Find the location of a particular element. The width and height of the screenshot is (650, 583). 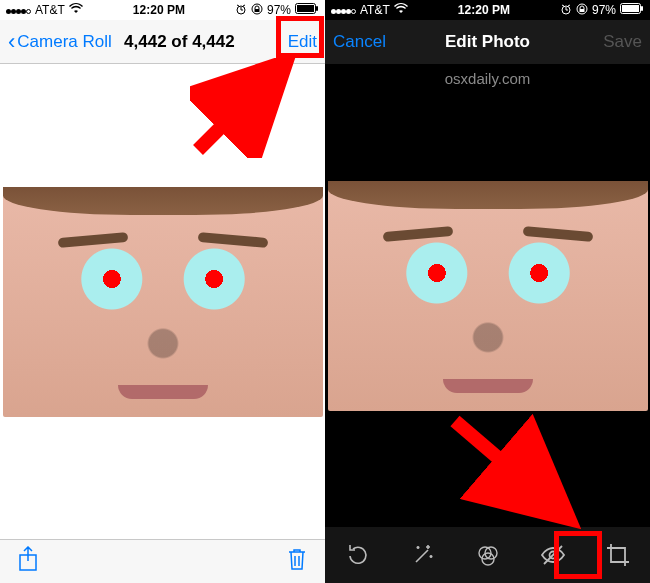

nav-bar: Cancel Edit Photo Save is located at coordinates (488, 42).